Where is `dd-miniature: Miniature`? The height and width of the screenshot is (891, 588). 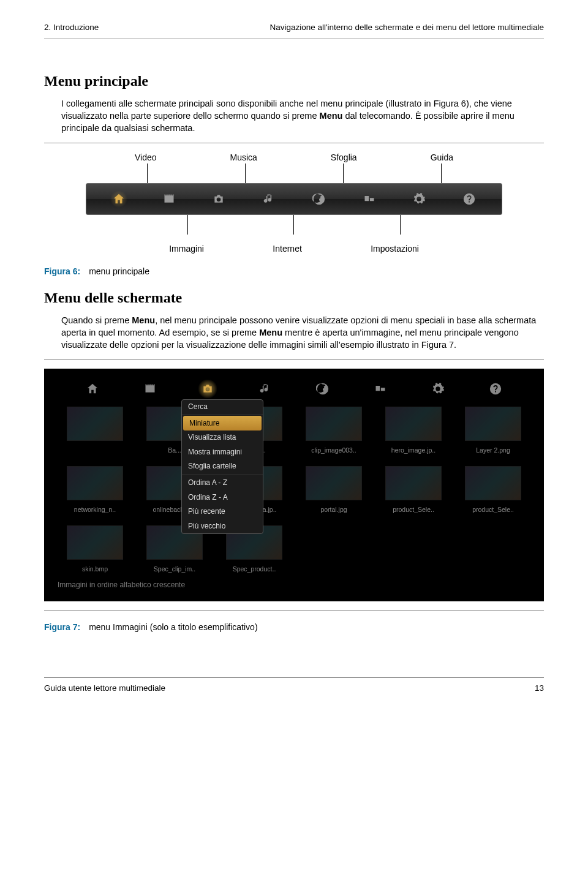 dd-miniature: Miniature is located at coordinates (222, 423).